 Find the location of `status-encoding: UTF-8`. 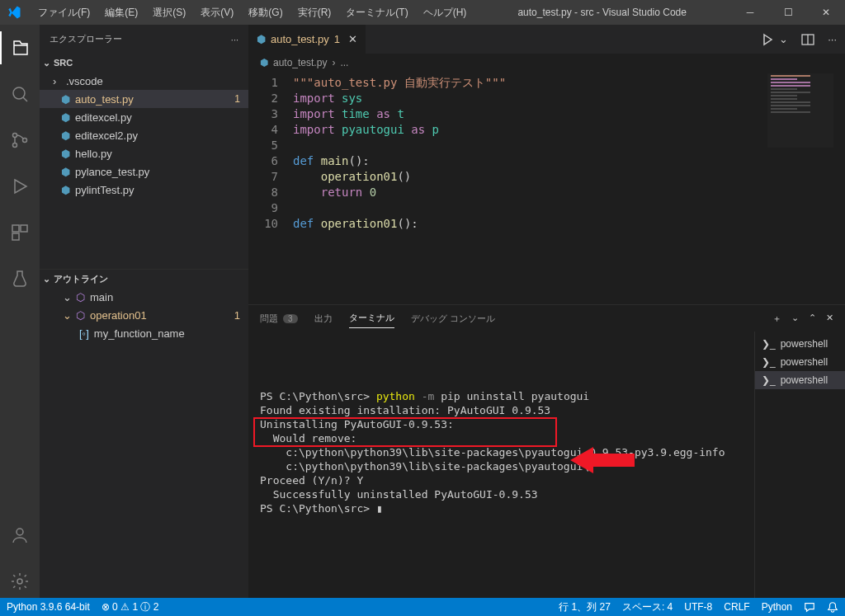

status-encoding: UTF-8 is located at coordinates (698, 607).